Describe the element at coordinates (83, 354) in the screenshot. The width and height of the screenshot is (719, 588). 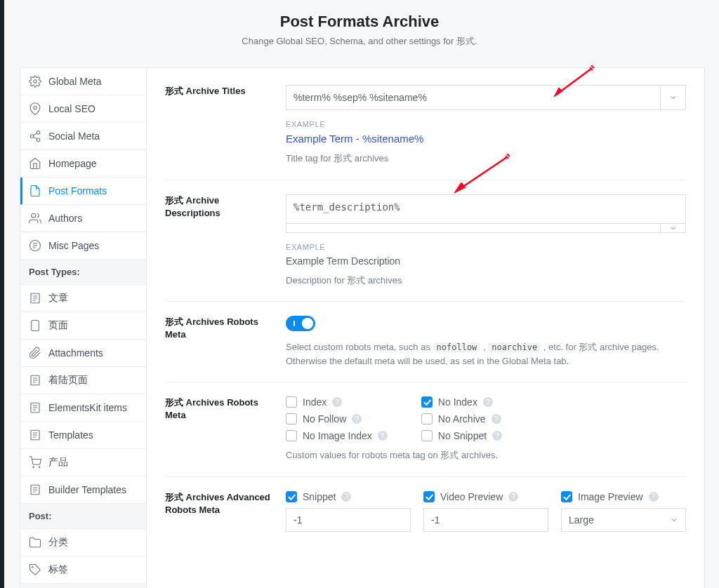
I see `sidebar-item-attachments: Attachments` at that location.